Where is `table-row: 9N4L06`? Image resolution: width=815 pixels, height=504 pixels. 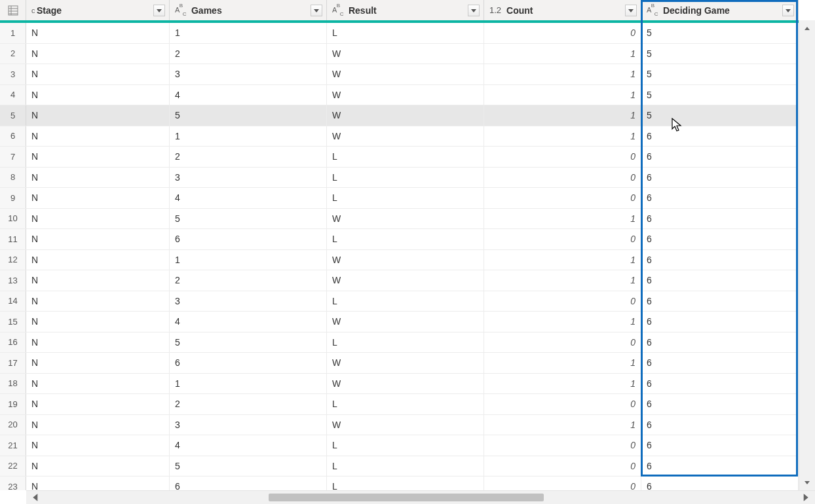
table-row: 9N4L06 is located at coordinates (400, 198).